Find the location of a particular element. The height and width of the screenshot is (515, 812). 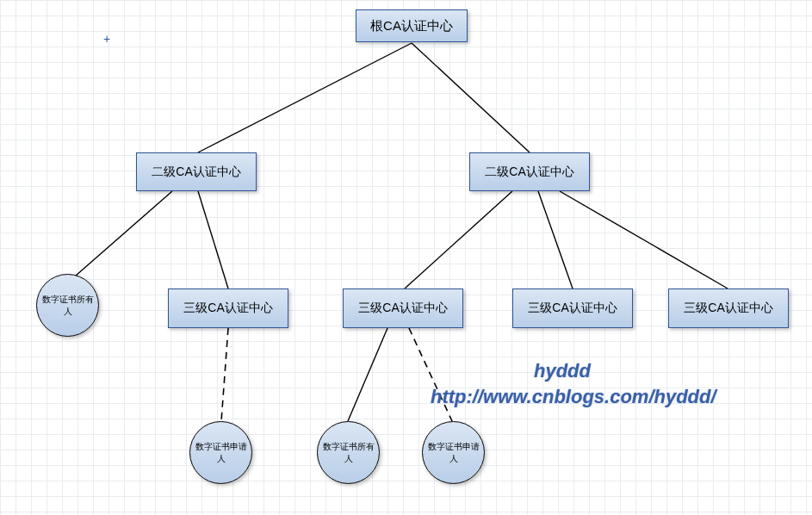

node-level3-ca-3: 三级CA认证中心 is located at coordinates (573, 308).